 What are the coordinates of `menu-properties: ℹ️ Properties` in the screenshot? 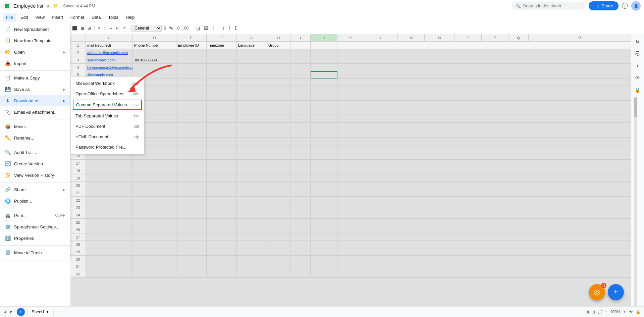 It's located at (35, 238).